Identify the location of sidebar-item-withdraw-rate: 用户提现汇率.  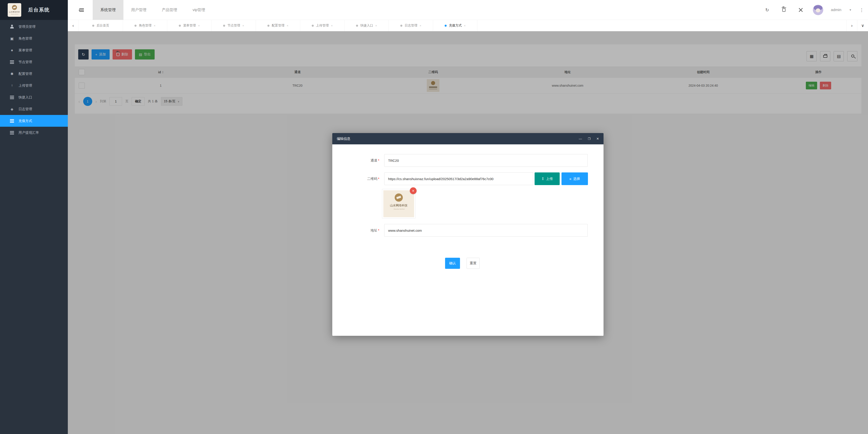
(34, 133).